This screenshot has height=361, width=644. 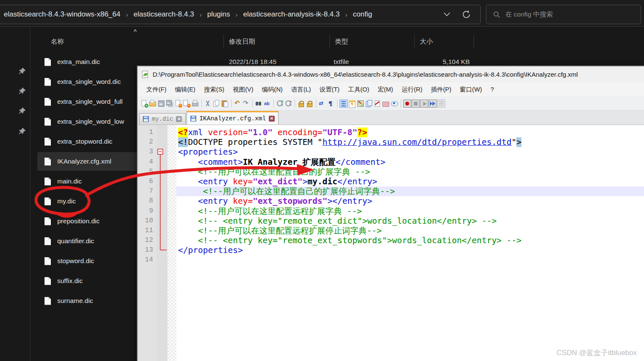 I want to click on toolbar-show-all-characters-button, so click(x=331, y=103).